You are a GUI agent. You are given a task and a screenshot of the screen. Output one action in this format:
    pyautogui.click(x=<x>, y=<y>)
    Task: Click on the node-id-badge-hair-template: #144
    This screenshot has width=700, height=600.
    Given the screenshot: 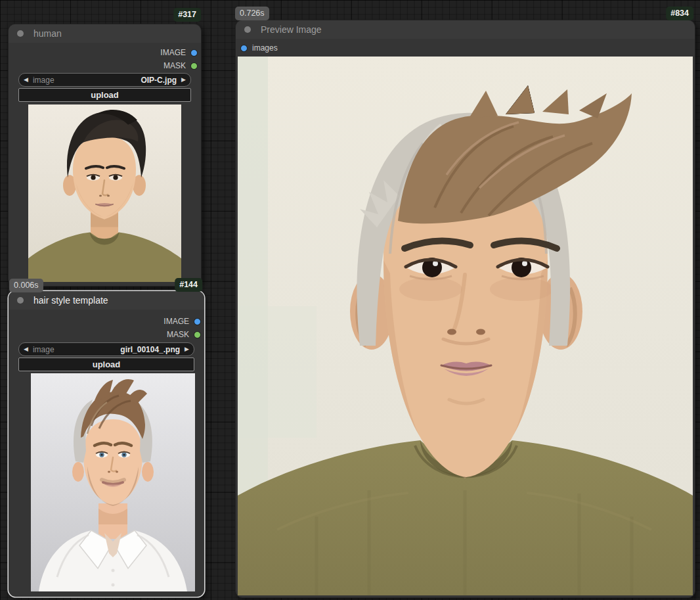 What is the action you would take?
    pyautogui.click(x=188, y=285)
    